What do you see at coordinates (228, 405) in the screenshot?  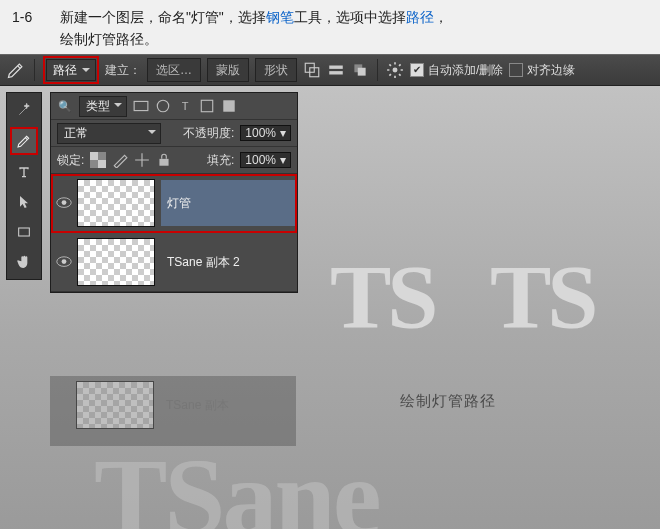 I see `layer-name: TSane 副本` at bounding box center [228, 405].